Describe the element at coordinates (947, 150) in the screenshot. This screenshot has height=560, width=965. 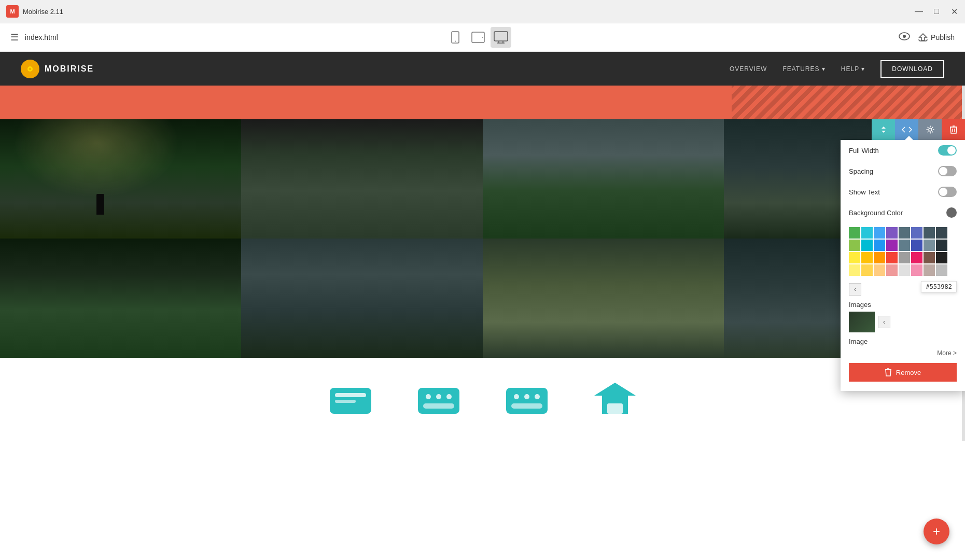
I see `full-width-toggle` at that location.